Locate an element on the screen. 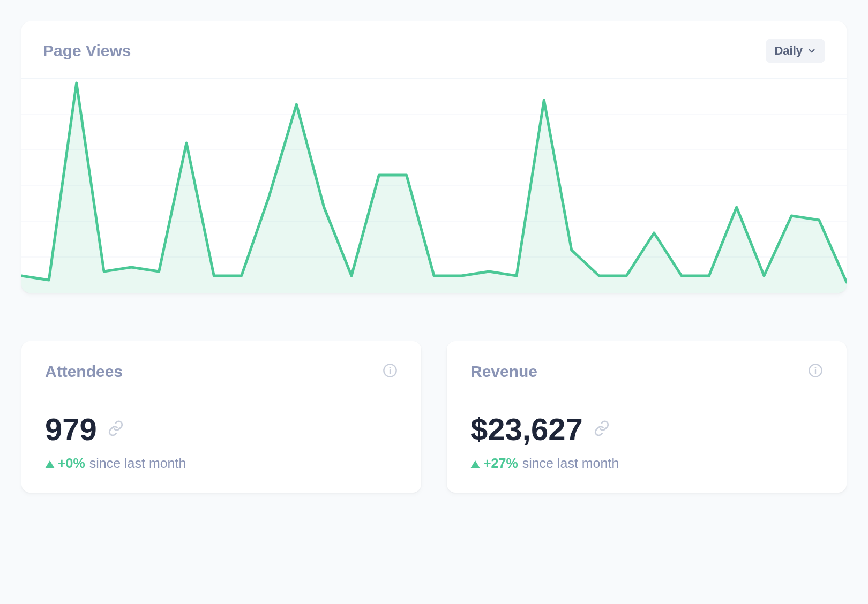  period-selected-label: Daily is located at coordinates (789, 51).